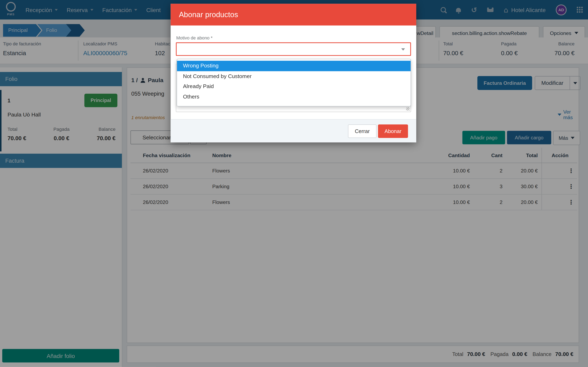  What do you see at coordinates (294, 131) in the screenshot?
I see `modal-footer: Cerrar Abonar` at bounding box center [294, 131].